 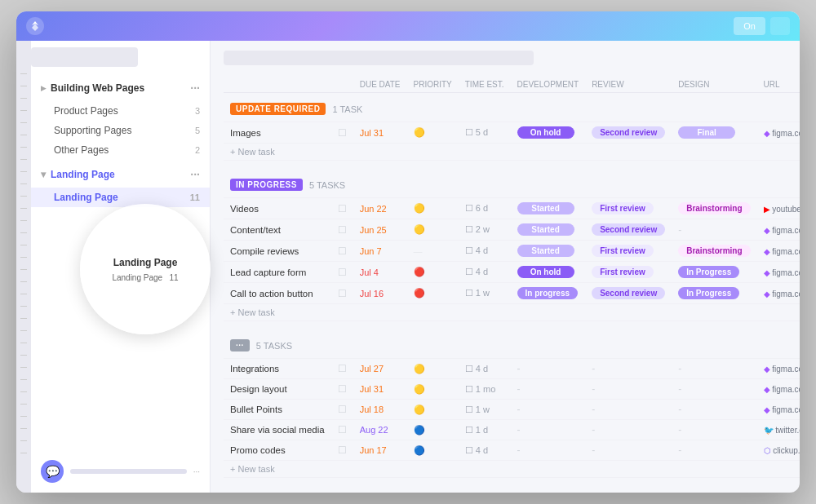 What do you see at coordinates (778, 450) in the screenshot?
I see `task-url: ⬡ clickup.com` at bounding box center [778, 450].